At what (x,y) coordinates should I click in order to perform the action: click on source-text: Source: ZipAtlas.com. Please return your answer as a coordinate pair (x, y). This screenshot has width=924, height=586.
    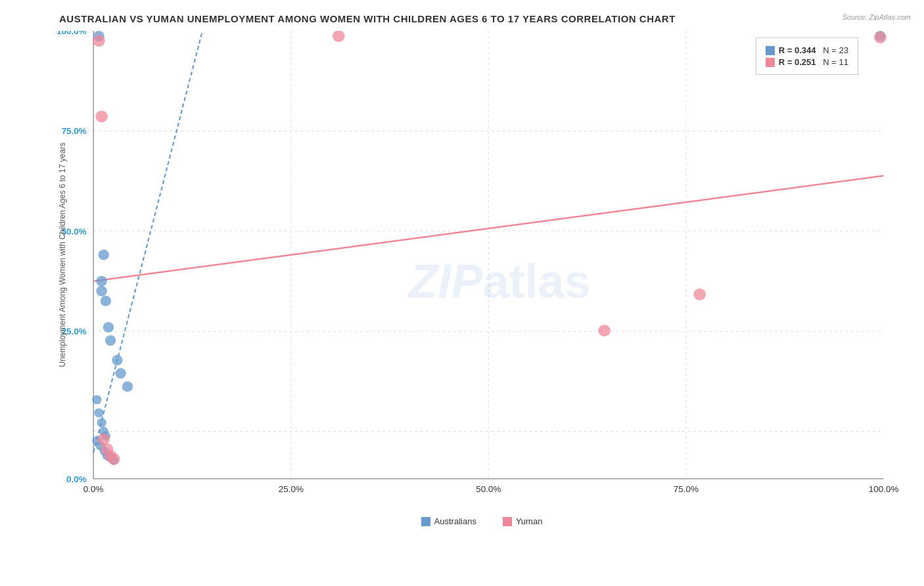
    Looking at the image, I should click on (877, 17).